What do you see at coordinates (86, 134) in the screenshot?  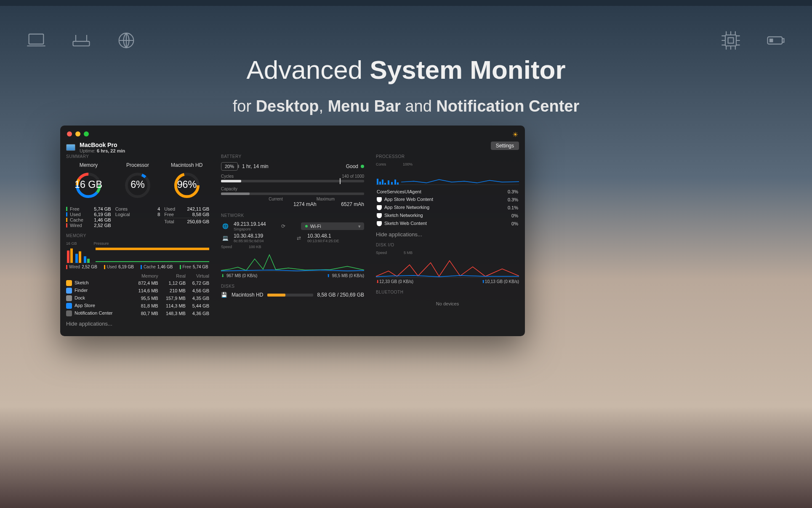 I see `window-zoom` at bounding box center [86, 134].